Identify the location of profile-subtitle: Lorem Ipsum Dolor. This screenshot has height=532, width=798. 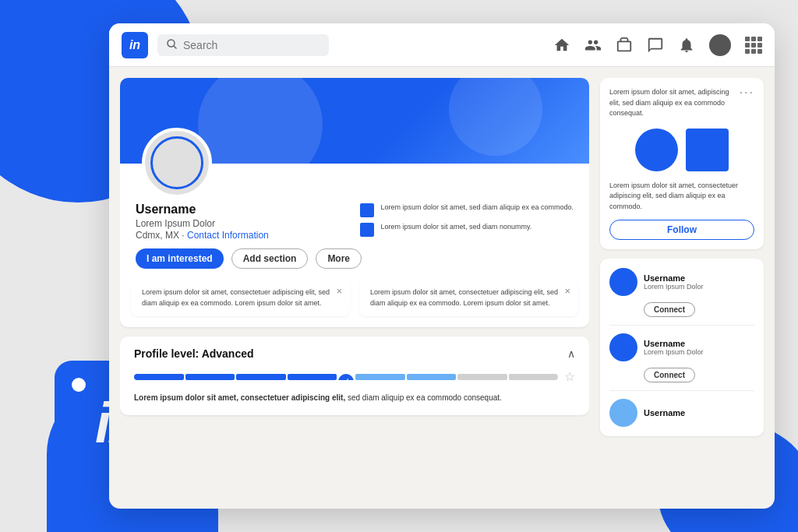
(240, 224).